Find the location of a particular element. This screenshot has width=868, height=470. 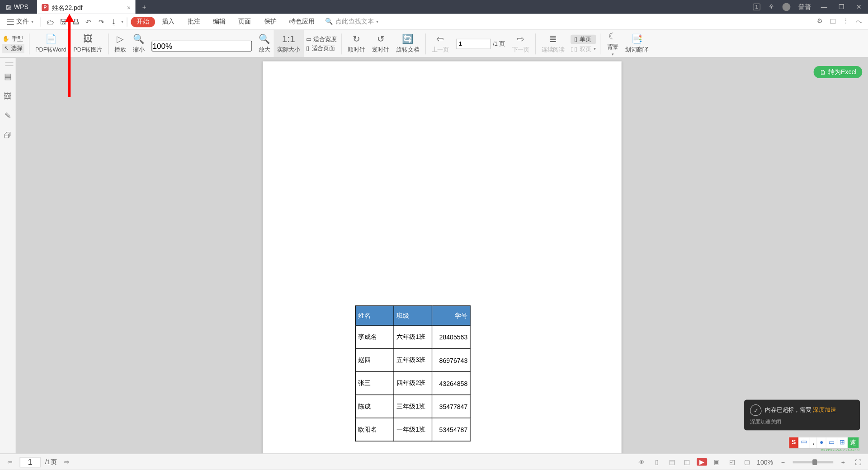

add-tab-button: ＋ is located at coordinates (144, 7).